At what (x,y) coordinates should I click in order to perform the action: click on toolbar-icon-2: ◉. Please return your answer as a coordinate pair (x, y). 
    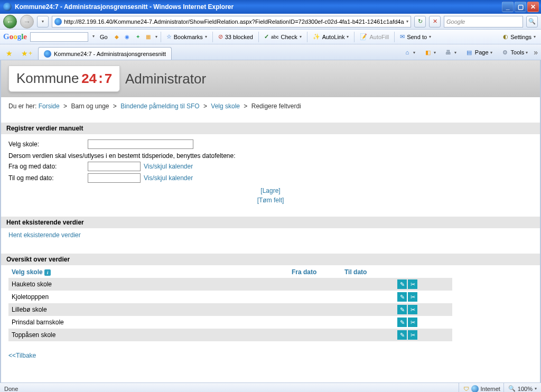
    Looking at the image, I should click on (127, 37).